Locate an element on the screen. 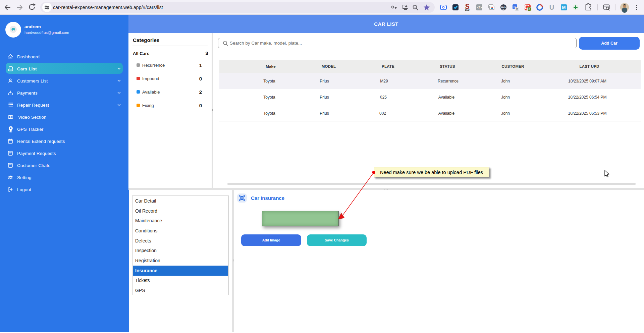 This screenshot has width=644, height=333. svg-text: Web is located at coordinates (504, 7).